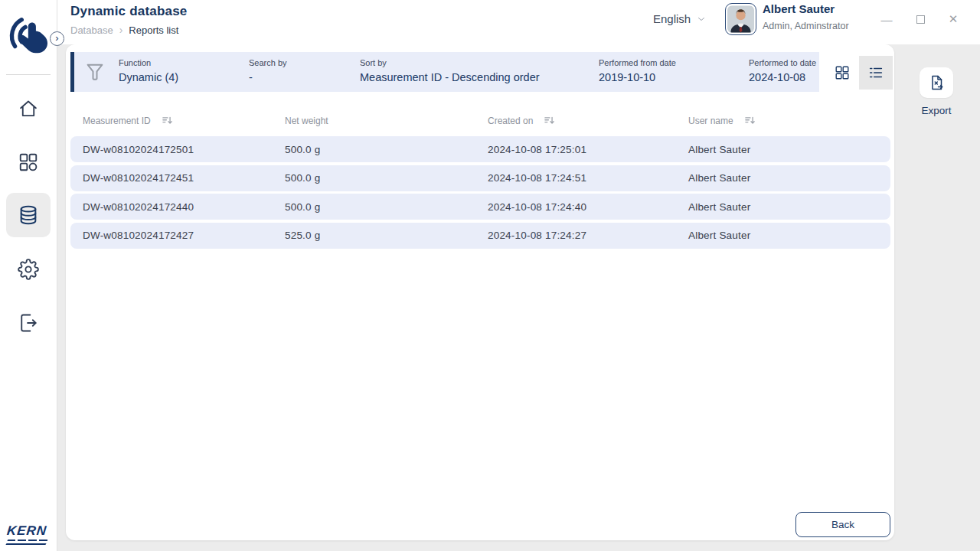  Describe the element at coordinates (28, 162) in the screenshot. I see `sidebar-item-functions` at that location.